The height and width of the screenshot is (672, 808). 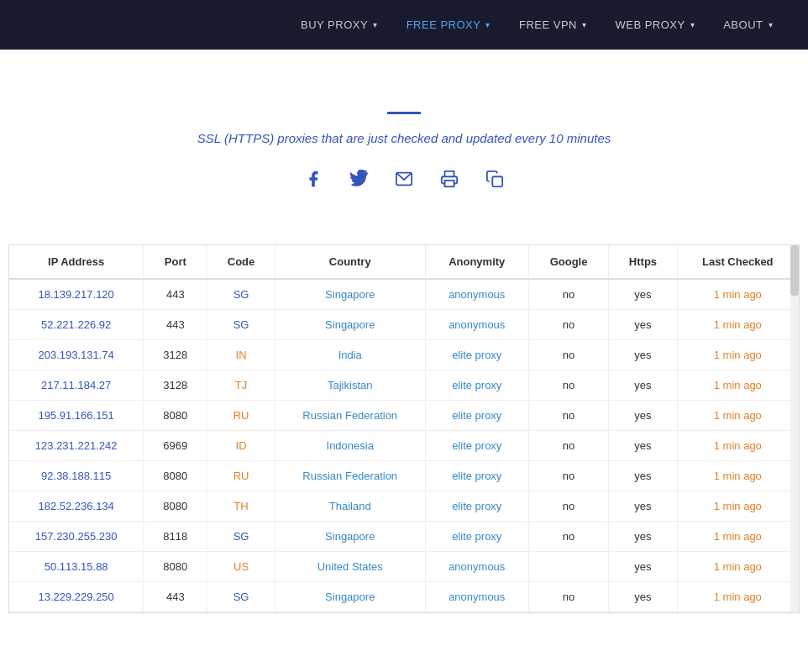 I want to click on social-icons-bar, so click(x=404, y=179).